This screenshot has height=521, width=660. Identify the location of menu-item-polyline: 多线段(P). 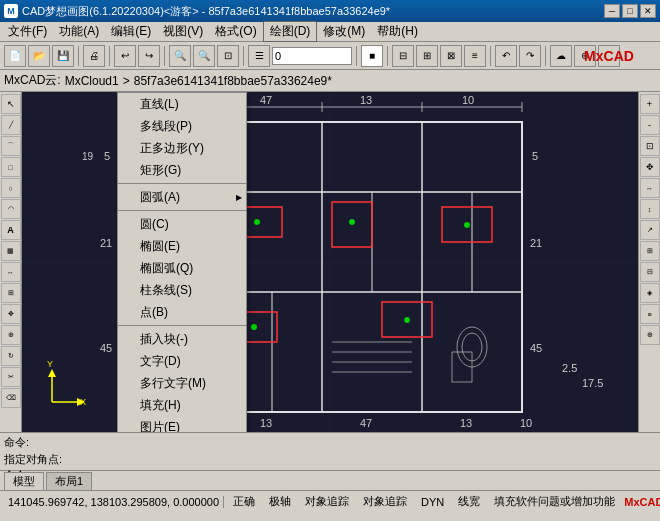
(182, 126).